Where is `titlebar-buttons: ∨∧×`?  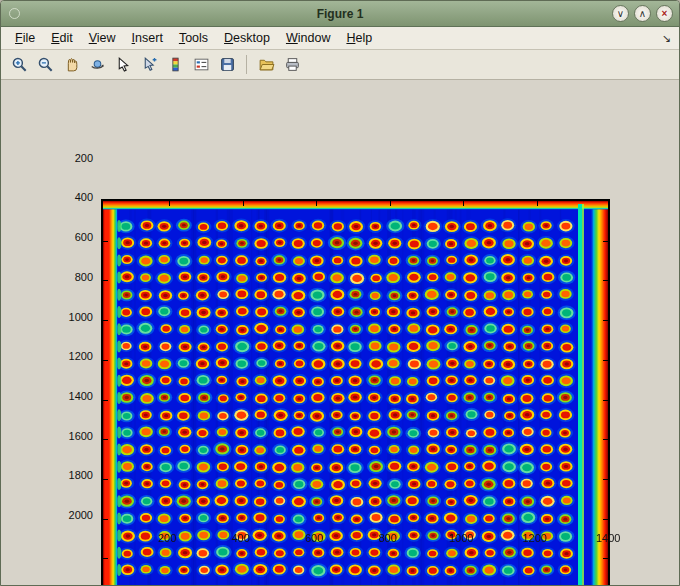 titlebar-buttons: ∨∧× is located at coordinates (642, 14).